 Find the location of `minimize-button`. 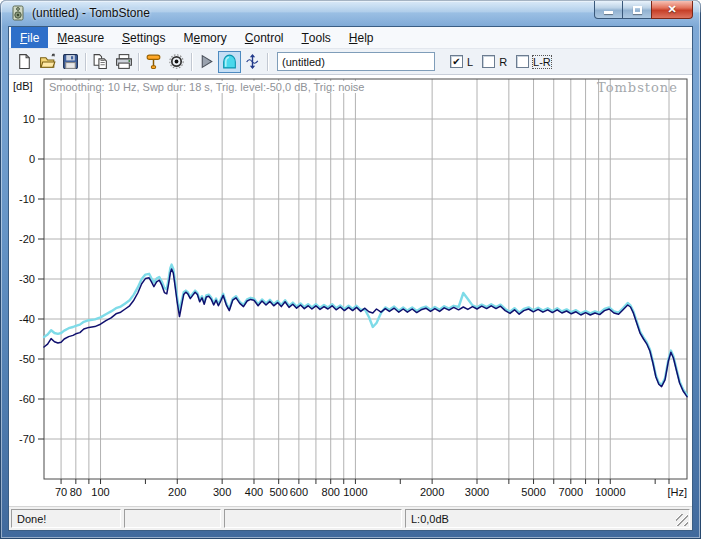

minimize-button is located at coordinates (608, 10).